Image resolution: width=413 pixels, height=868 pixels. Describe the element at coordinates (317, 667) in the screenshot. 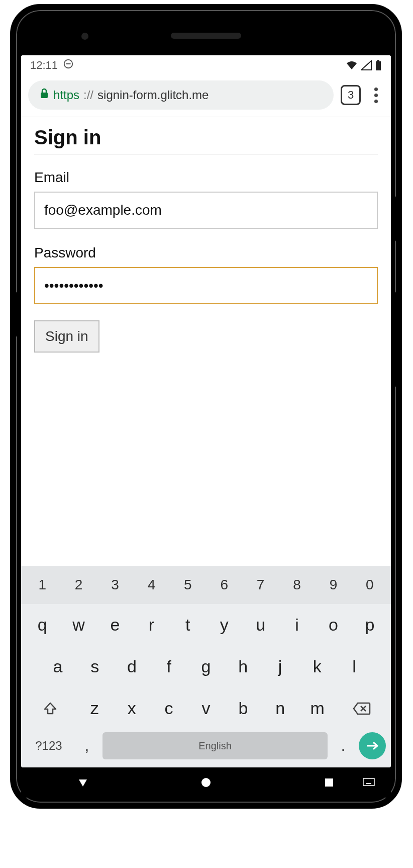

I see `key-k: k` at that location.